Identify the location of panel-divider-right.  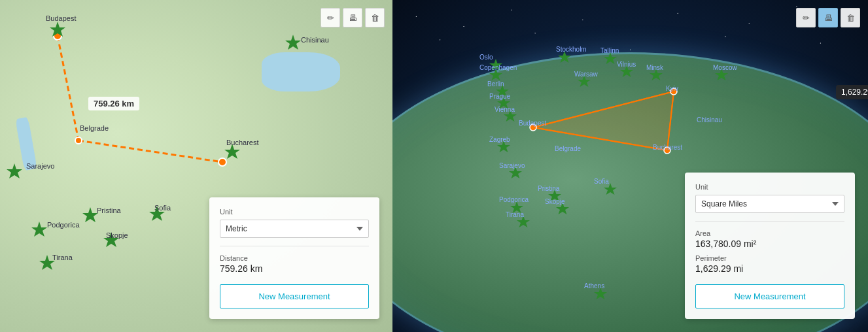
(770, 221).